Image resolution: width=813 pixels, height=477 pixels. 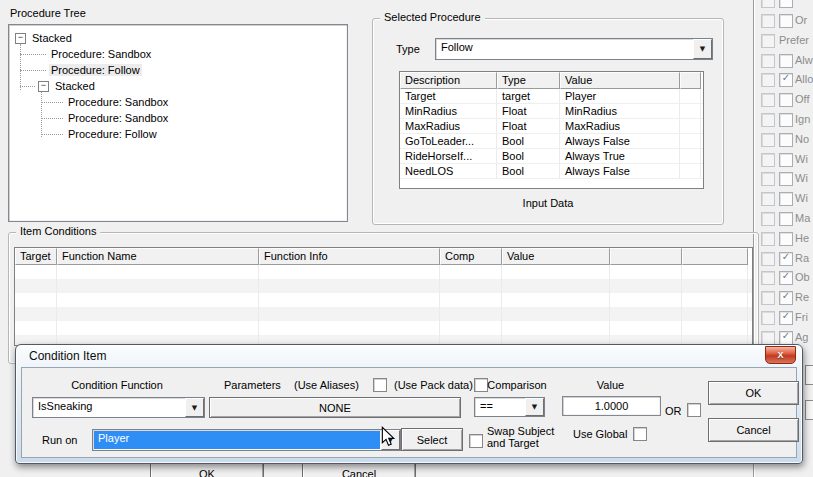 I want to click on input-data-table: DescriptionTypeValue TargettargetPlayerM…, so click(x=552, y=130).